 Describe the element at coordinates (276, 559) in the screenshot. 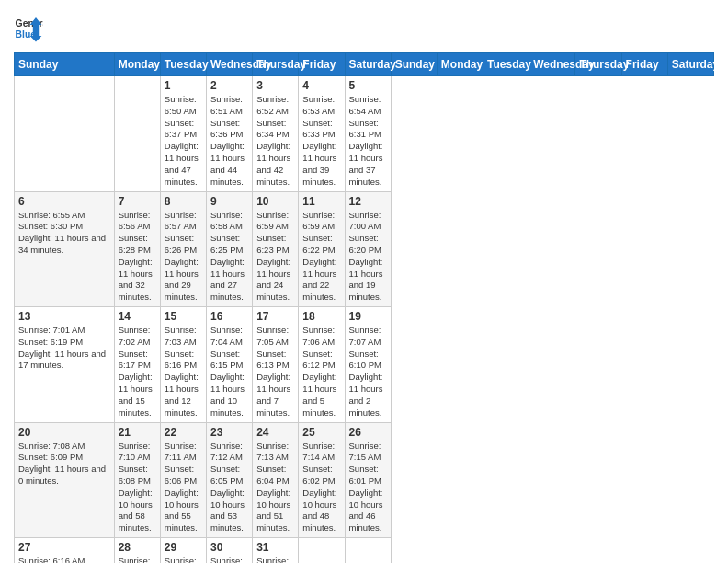

I see `day-info: Sunrise: 6:20 AM Sunset: 4:55 PM Dayligh…` at that location.